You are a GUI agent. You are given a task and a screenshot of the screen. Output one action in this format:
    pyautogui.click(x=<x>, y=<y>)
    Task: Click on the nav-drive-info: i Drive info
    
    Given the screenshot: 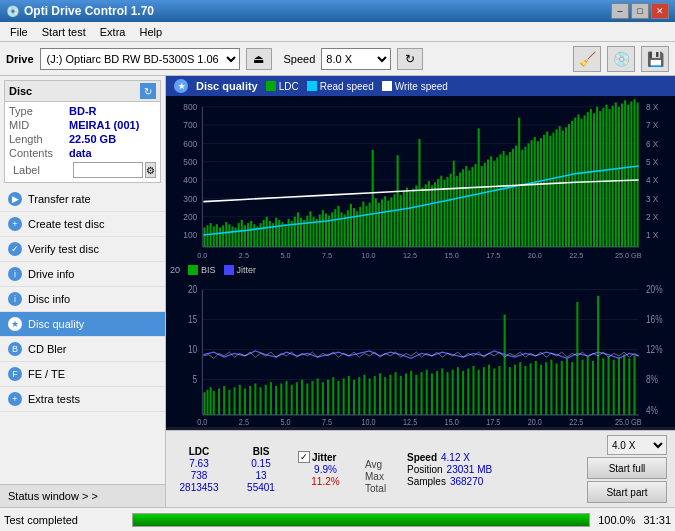 What is the action you would take?
    pyautogui.click(x=82, y=274)
    